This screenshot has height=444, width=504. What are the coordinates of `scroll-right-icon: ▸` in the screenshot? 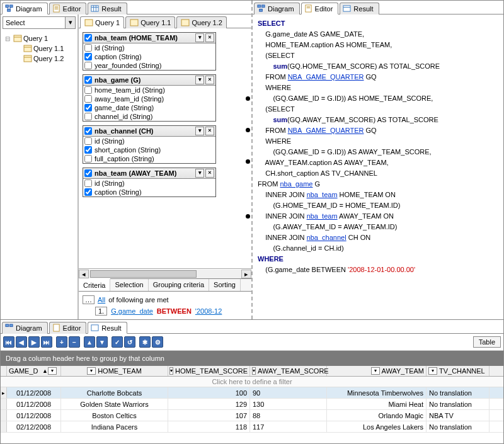 It's located at (246, 274).